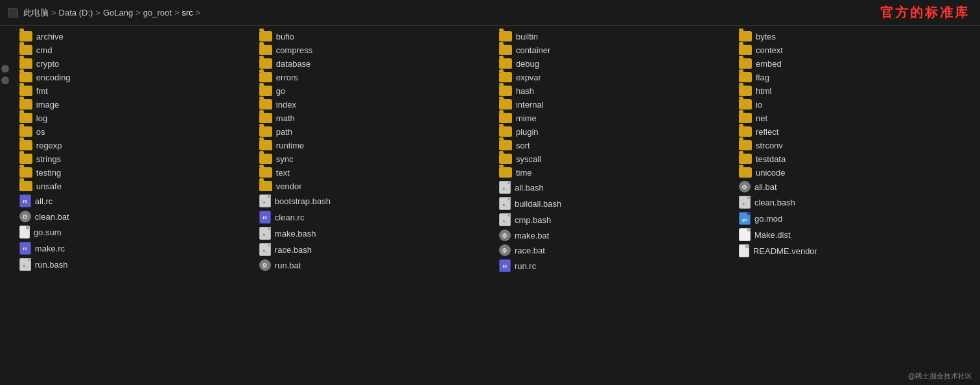  I want to click on breadcrumb-item-3: go_root, so click(158, 13).